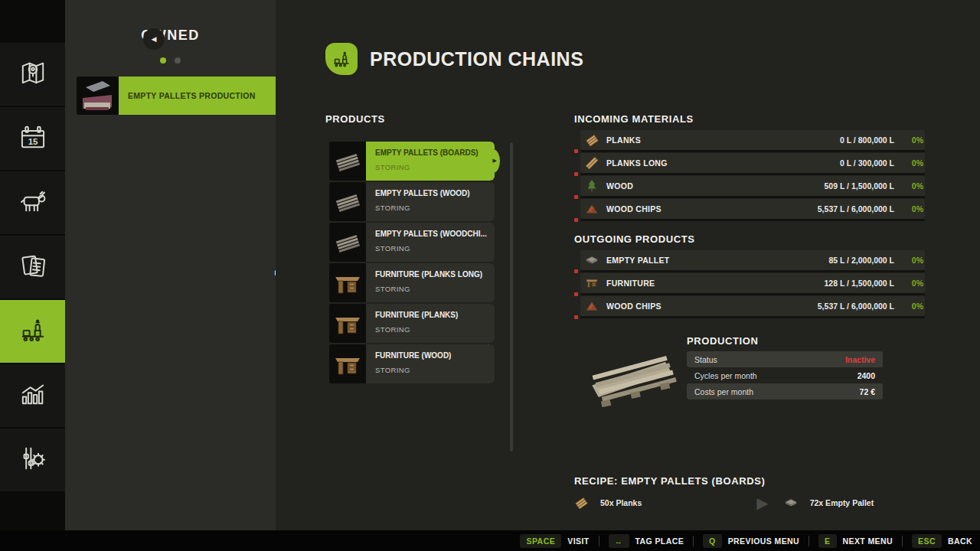  I want to click on sidebar: 15 ▶, so click(32, 265).